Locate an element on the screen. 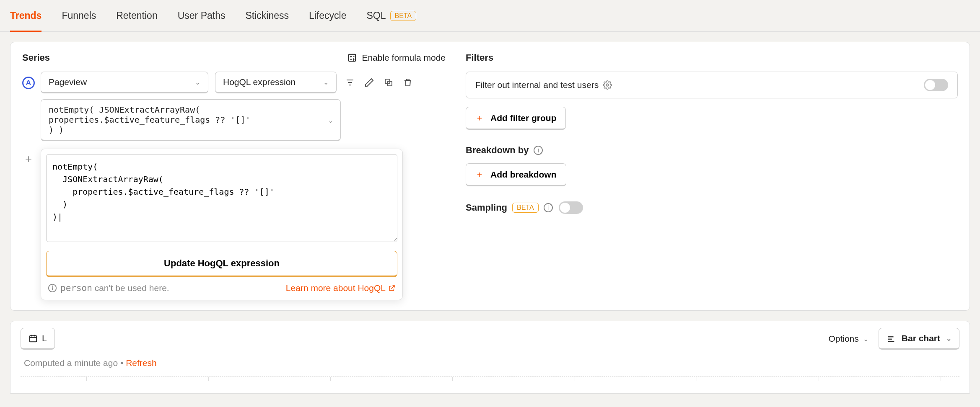  chart-type-label: Bar chart is located at coordinates (921, 338).